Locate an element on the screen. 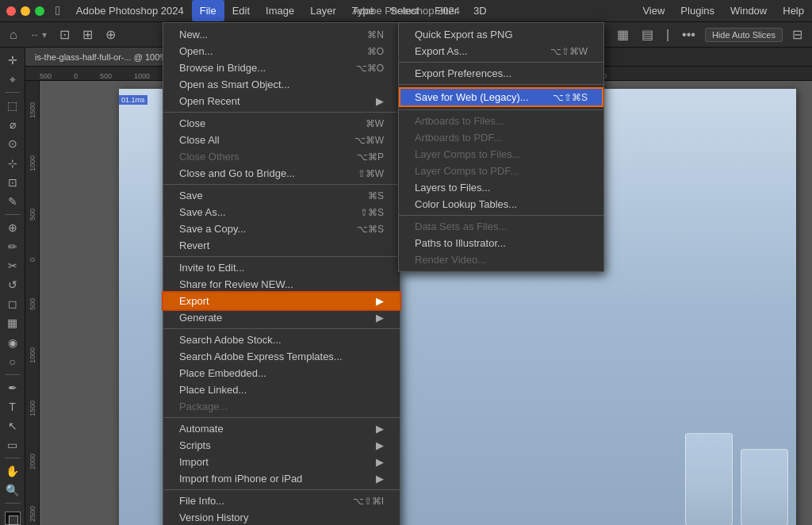  import-iphone-menu-item: Import from iPhone or iPad ▶ is located at coordinates (282, 479).